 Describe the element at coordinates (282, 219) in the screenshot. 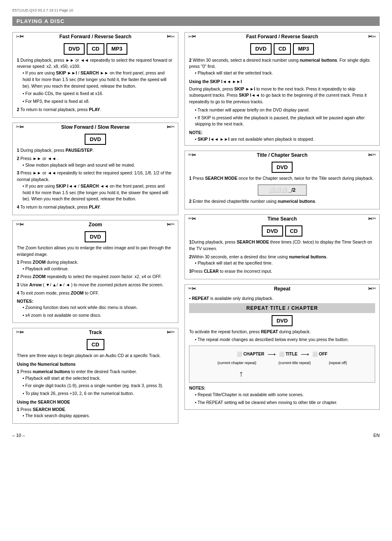

I see `time-search-title-bar: ✂ Time Search ✂` at that location.